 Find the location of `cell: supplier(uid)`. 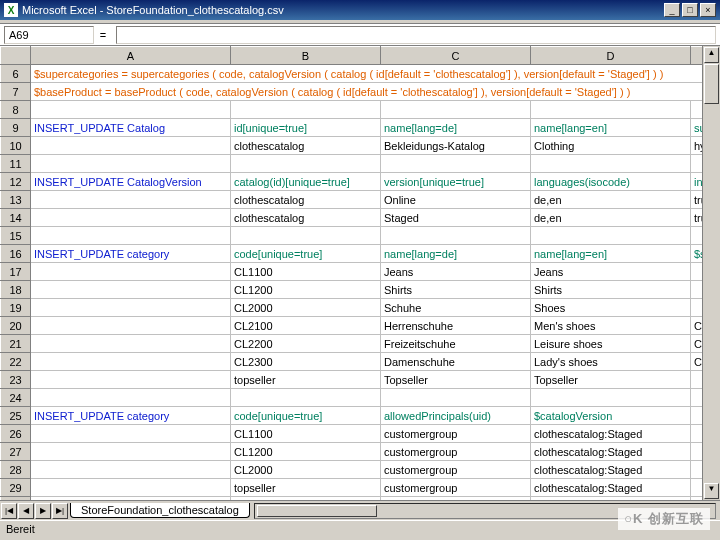

cell: supplier(uid) is located at coordinates (697, 128).